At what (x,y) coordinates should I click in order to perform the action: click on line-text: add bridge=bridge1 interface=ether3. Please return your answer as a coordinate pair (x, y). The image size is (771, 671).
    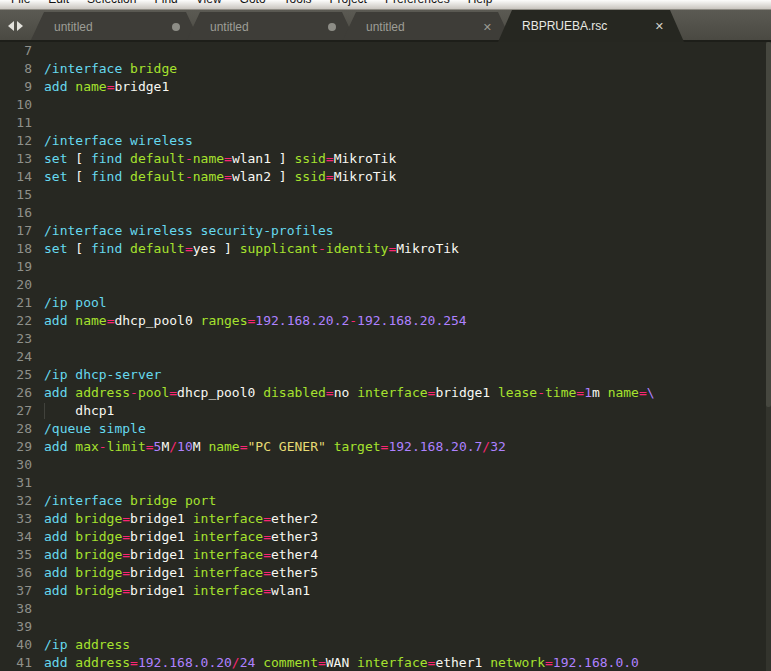
    Looking at the image, I should click on (402, 537).